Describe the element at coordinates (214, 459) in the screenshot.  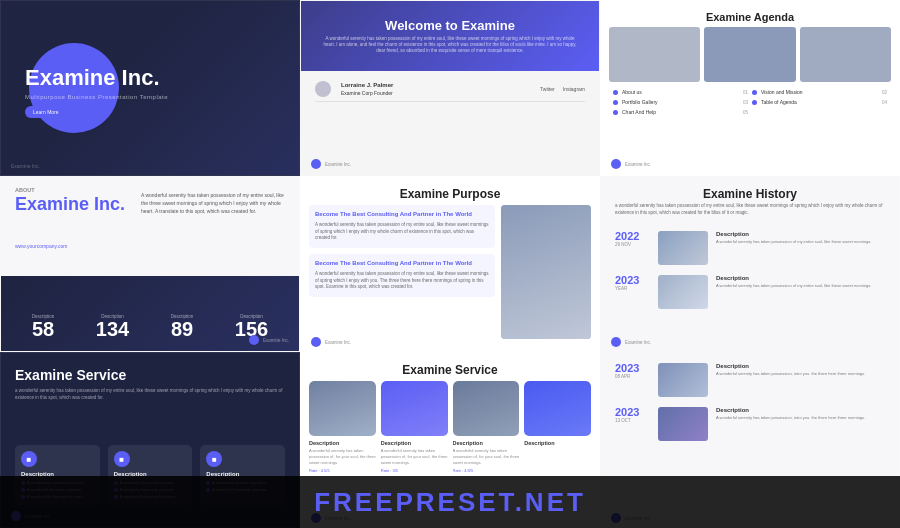
I see `service-dark-card-icon-3: ■` at that location.